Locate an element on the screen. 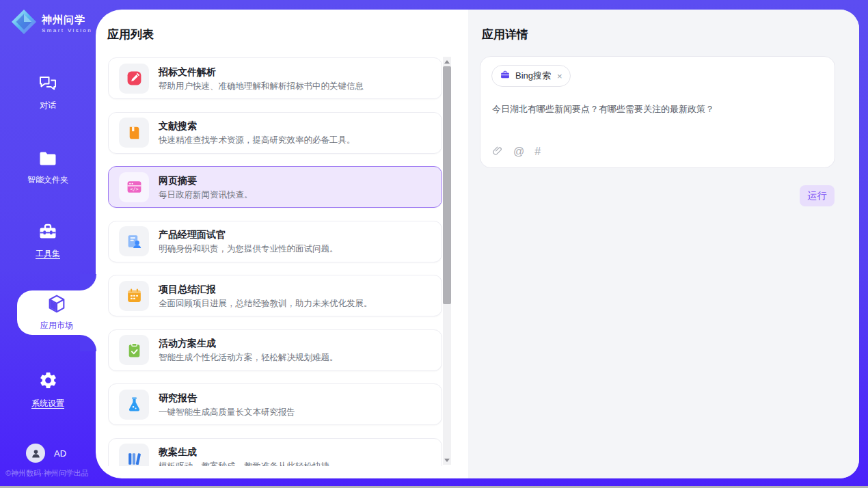  app-desc: 帮助用户快速、准确地理解和解析招标书中的关键信息 is located at coordinates (261, 86).